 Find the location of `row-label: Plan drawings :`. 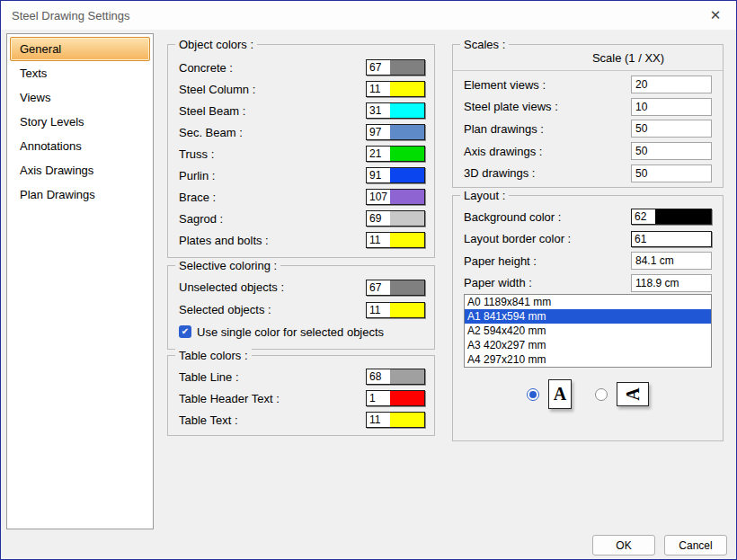

row-label: Plan drawings : is located at coordinates (503, 129).